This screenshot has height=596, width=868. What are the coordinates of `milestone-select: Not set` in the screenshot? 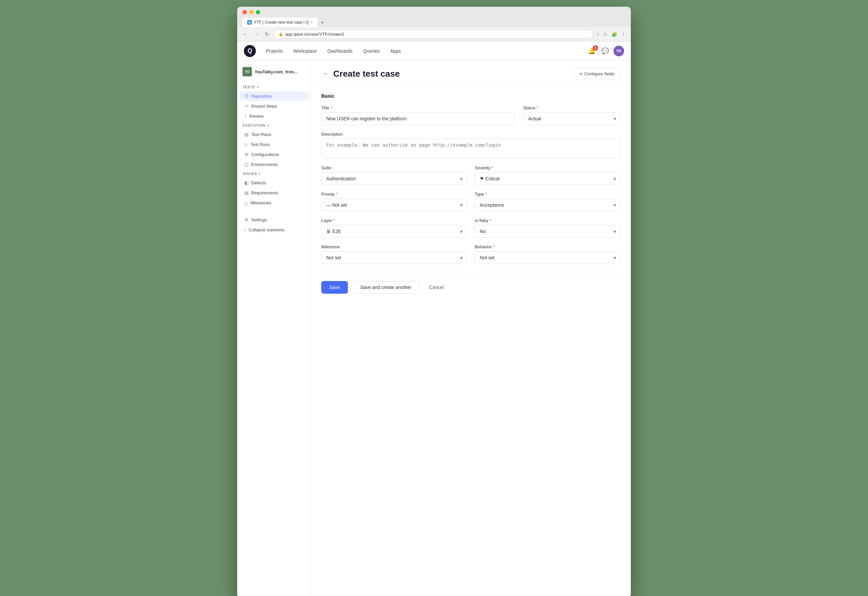 It's located at (394, 258).